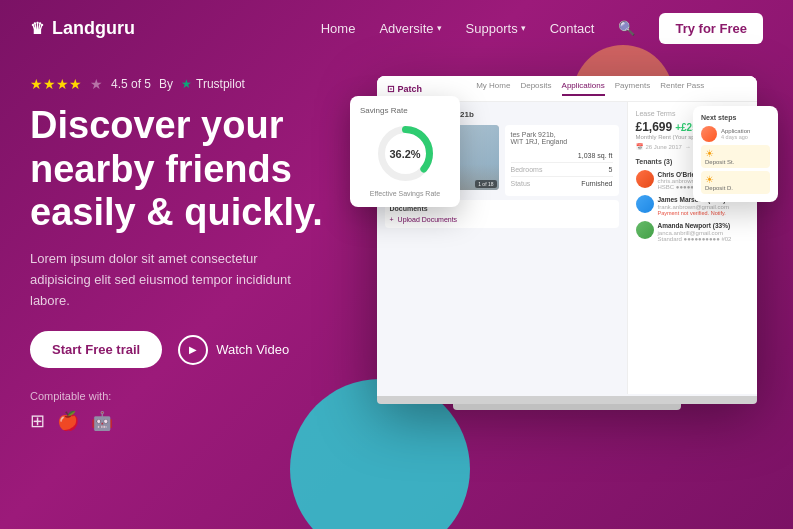 The image size is (793, 529). Describe the element at coordinates (220, 84) in the screenshot. I see `trustpilot-label: Trustpilot` at that location.